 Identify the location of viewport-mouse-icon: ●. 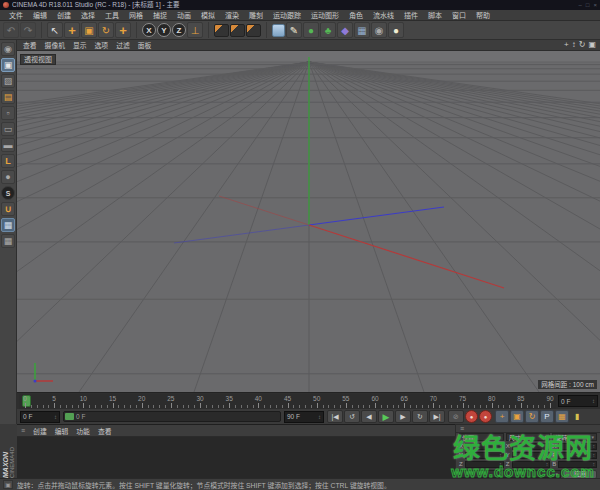
(8, 177).